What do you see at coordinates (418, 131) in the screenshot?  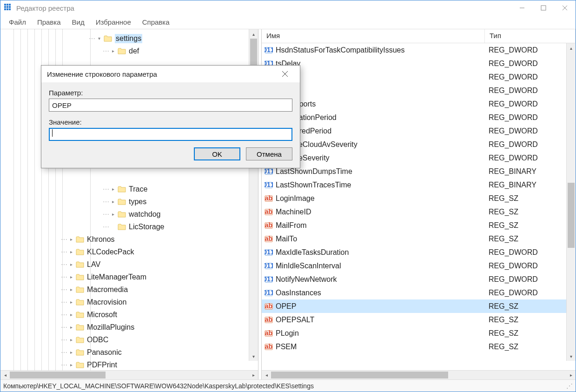 I see `value-row: 011BeExpiredPeriodREG_DWORD` at bounding box center [418, 131].